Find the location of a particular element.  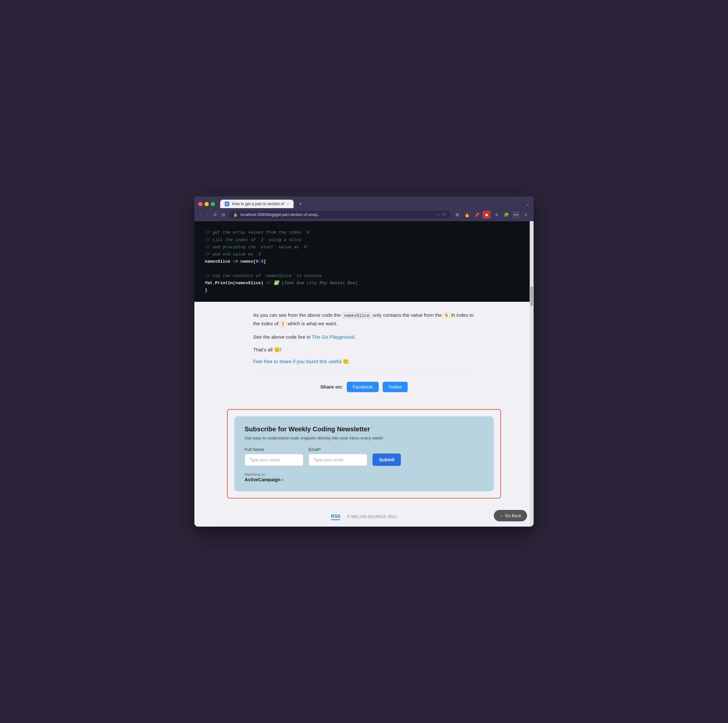

code-line-7: // log the contents of `namesSlice` to c… is located at coordinates (364, 276).